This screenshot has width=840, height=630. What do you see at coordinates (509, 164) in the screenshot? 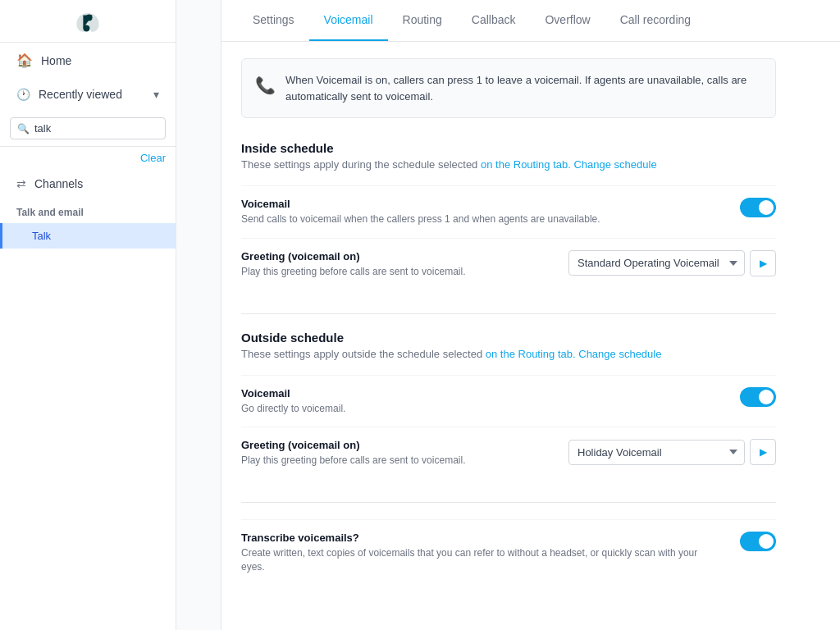
I see `inside-schedule-desc: These settings apply during the schedule…` at bounding box center [509, 164].